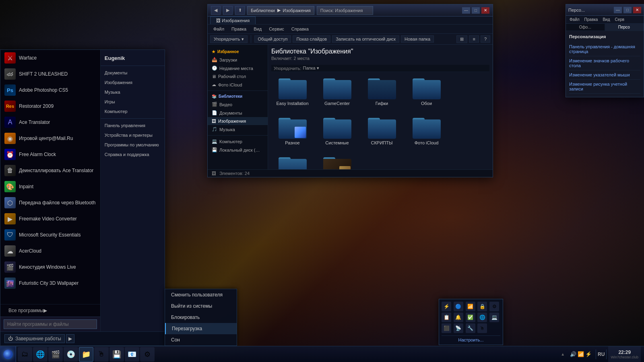  I want to click on sort-value: Папка ▾, so click(311, 68).